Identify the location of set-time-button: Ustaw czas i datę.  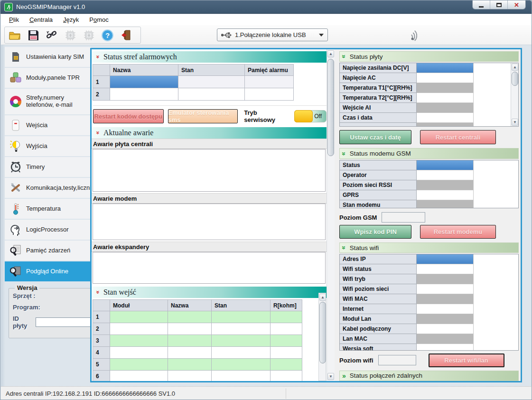
(375, 137).